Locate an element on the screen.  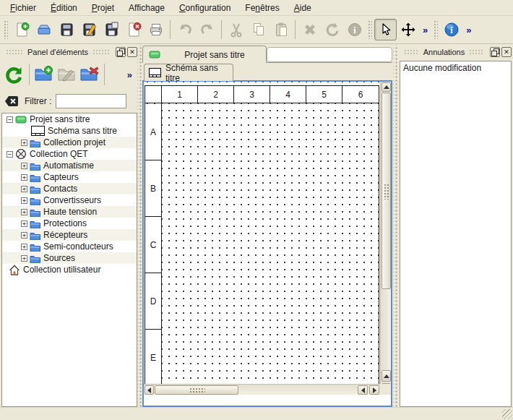
vertical-scrollbar is located at coordinates (386, 239).